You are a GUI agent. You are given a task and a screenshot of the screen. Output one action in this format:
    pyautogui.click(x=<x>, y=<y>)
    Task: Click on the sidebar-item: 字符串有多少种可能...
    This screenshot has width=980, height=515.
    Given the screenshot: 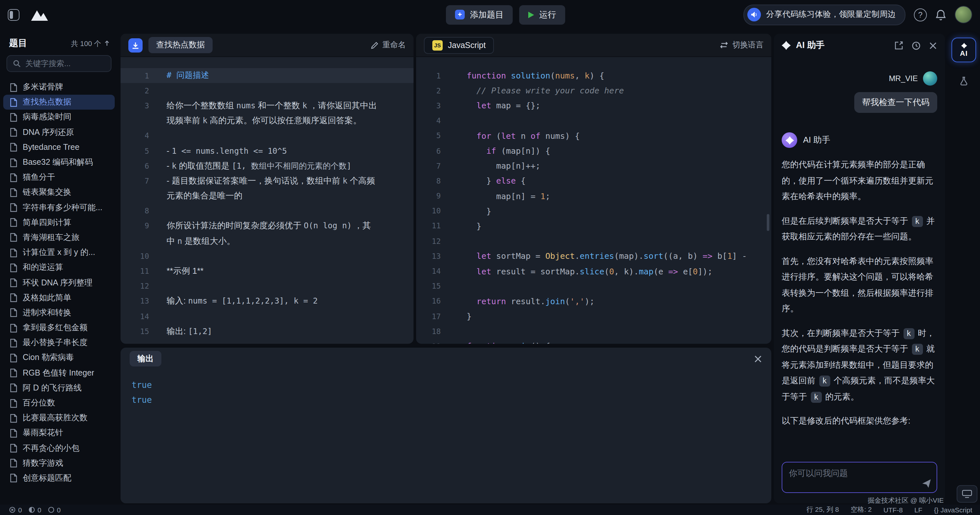 What is the action you would take?
    pyautogui.click(x=59, y=208)
    